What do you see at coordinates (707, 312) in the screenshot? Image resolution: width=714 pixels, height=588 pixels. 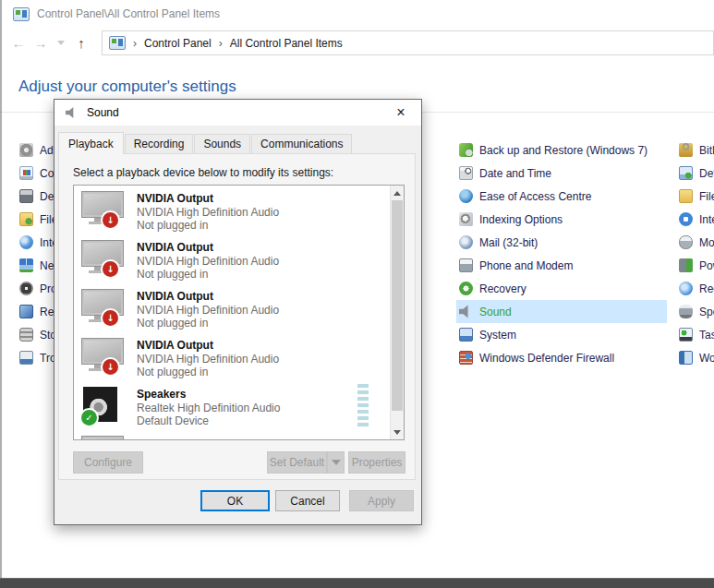 I see `item-label: Speech Recognition` at bounding box center [707, 312].